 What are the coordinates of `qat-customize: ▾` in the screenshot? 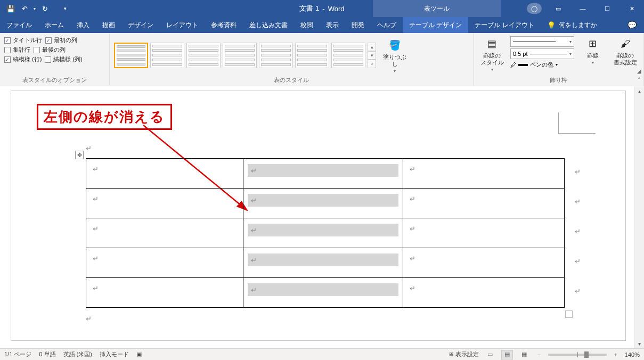 It's located at (65, 9).